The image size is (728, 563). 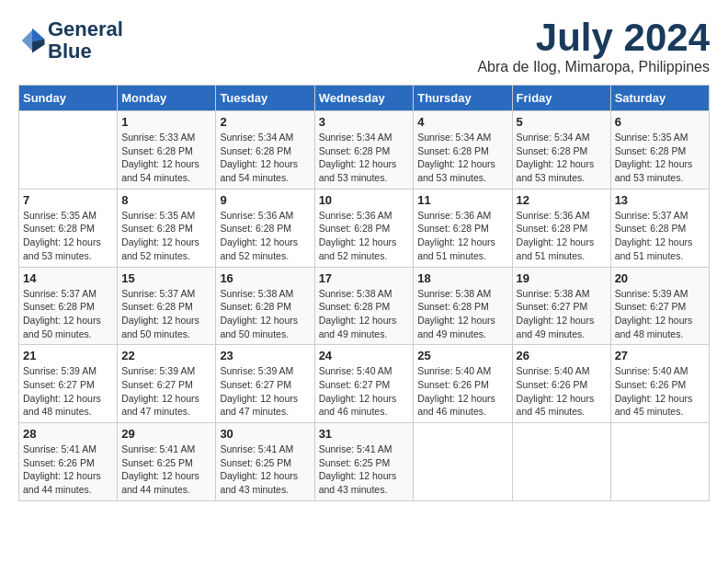 What do you see at coordinates (660, 201) in the screenshot?
I see `day-number: 13` at bounding box center [660, 201].